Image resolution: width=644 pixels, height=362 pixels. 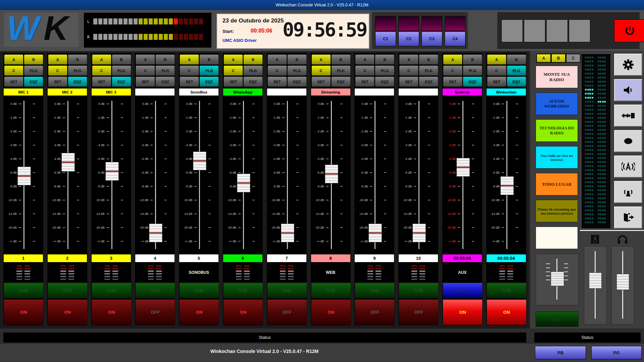 What do you see at coordinates (557, 104) in the screenshot?
I see `ad-banner-2: ACESSE WEBRADIOS` at bounding box center [557, 104].